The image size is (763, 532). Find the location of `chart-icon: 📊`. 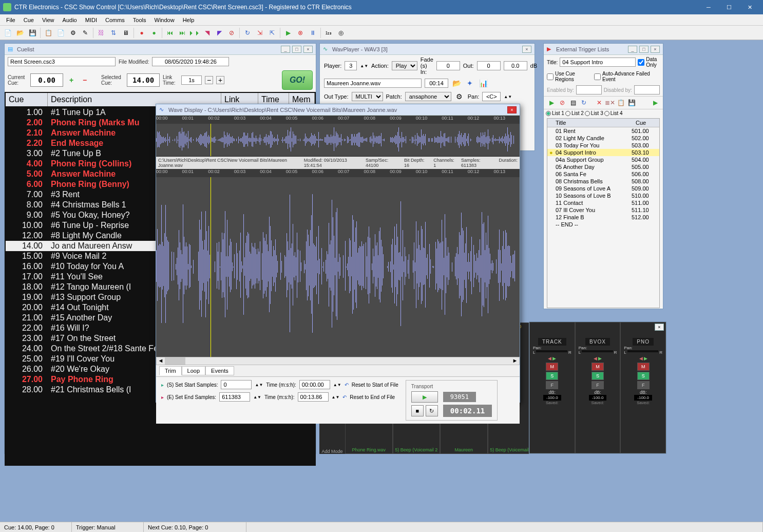

chart-icon: 📊 is located at coordinates (483, 83).